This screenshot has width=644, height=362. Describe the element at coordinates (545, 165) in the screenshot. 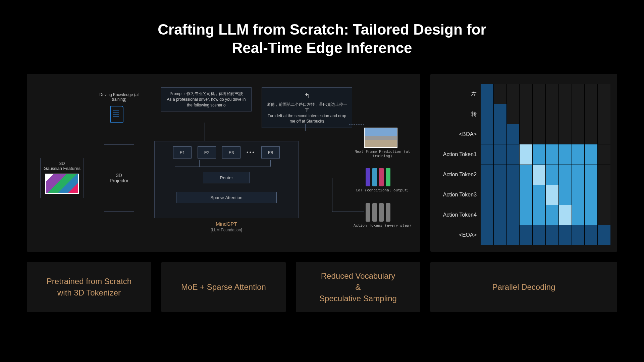

I see `attention-matrix` at that location.